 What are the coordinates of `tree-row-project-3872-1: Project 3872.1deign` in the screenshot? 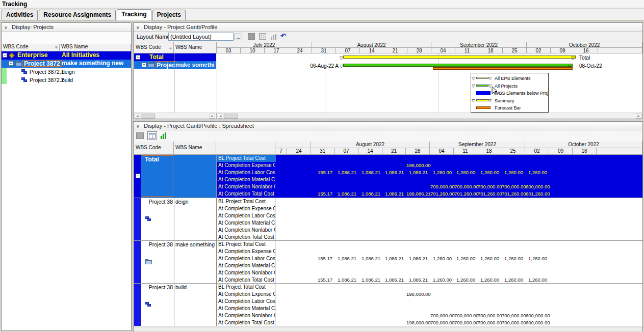 It's located at (66, 72).